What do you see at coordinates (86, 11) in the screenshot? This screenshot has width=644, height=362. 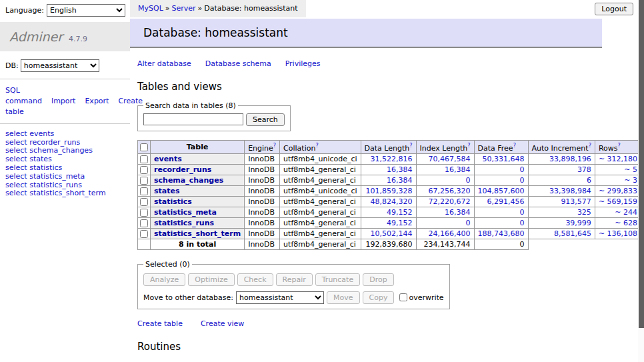 I see `language-select: English` at bounding box center [86, 11].